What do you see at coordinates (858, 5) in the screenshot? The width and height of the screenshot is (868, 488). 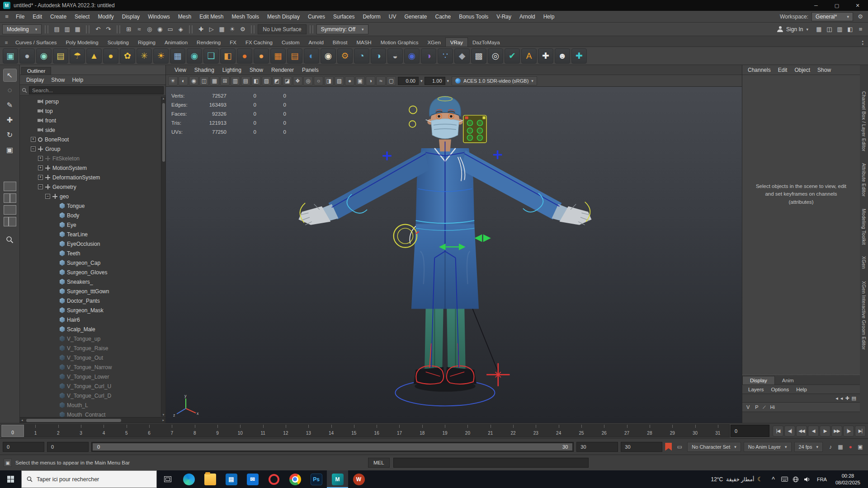 I see `close-button: ✕` at bounding box center [858, 5].